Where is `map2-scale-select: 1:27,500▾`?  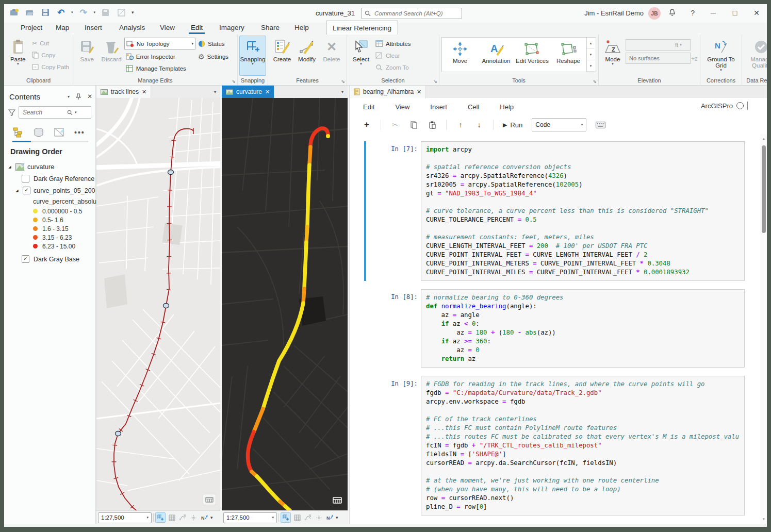
map2-scale-select: 1:27,500▾ is located at coordinates (250, 518).